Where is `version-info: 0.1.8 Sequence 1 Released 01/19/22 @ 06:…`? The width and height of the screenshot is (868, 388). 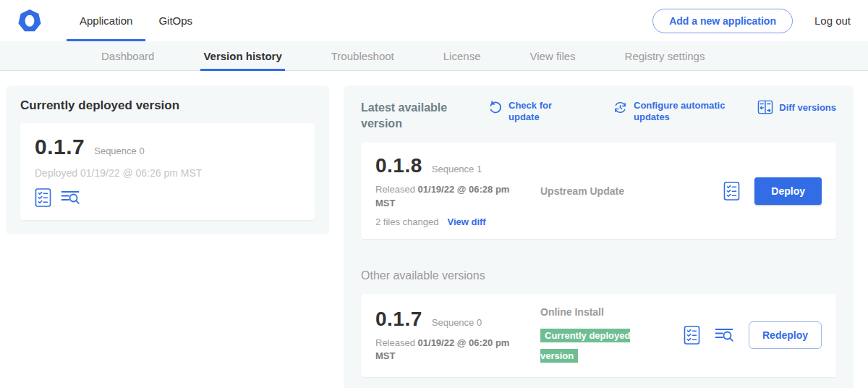 version-info: 0.1.8 Sequence 1 Released 01/19/22 @ 06:… is located at coordinates (458, 191).